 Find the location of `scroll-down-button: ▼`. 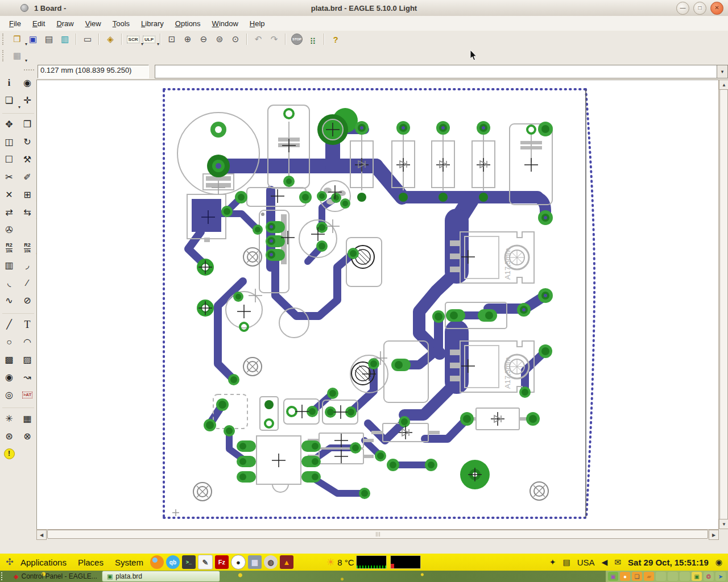

scroll-down-button: ▼ is located at coordinates (723, 524).